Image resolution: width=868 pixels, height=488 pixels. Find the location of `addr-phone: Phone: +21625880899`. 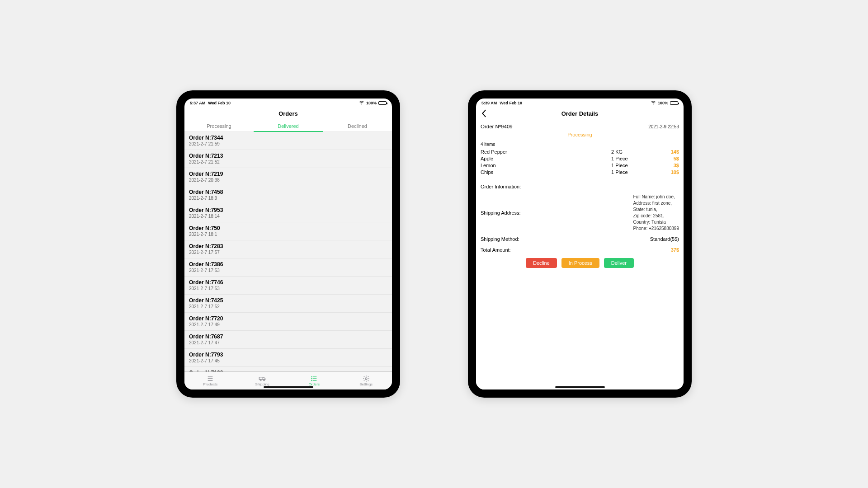

addr-phone: Phone: +21625880899 is located at coordinates (656, 229).